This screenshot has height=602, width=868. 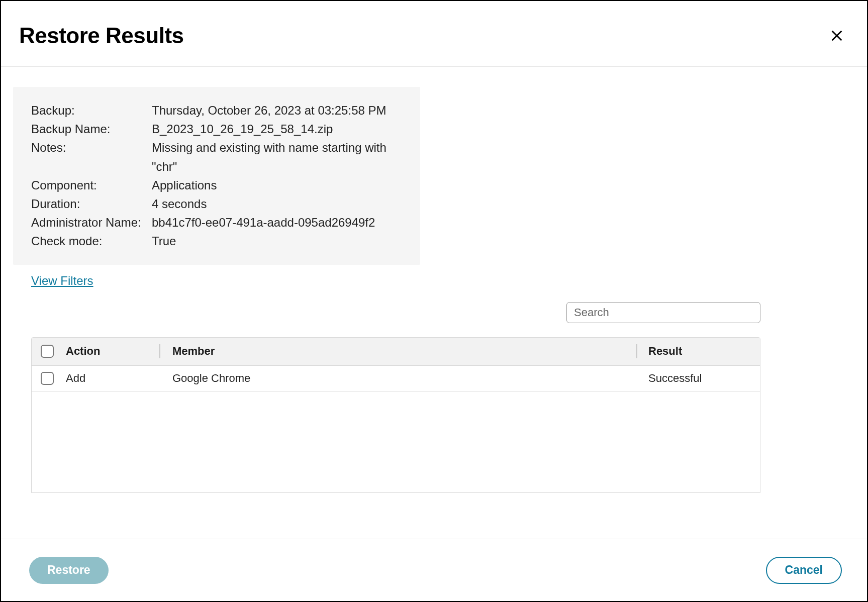 What do you see at coordinates (217, 222) in the screenshot?
I see `detail-row-admin-name: Administrator Name: bb41c7f0-ee07-491a-a…` at bounding box center [217, 222].